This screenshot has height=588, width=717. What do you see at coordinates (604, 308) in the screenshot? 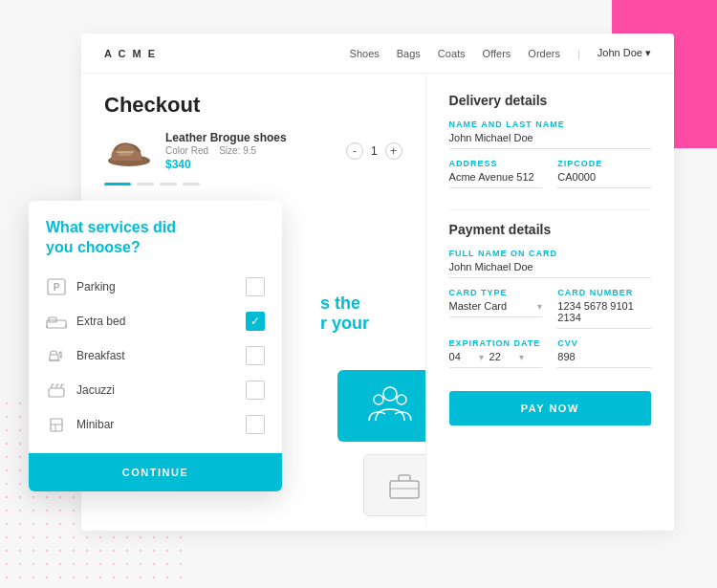
I see `card-number-group: CARD NUMBER 1234 5678 9101 2134` at bounding box center [604, 308].